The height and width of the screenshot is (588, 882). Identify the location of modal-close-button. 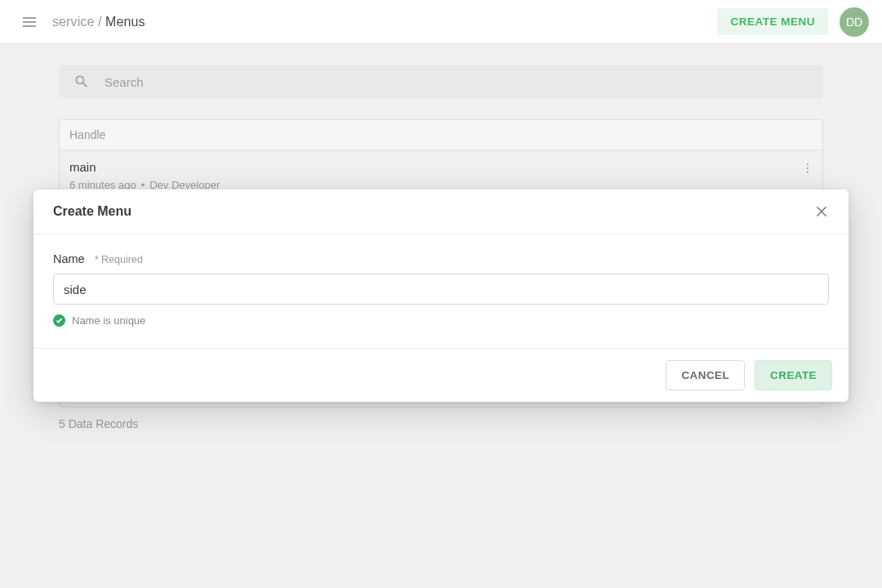
(822, 212).